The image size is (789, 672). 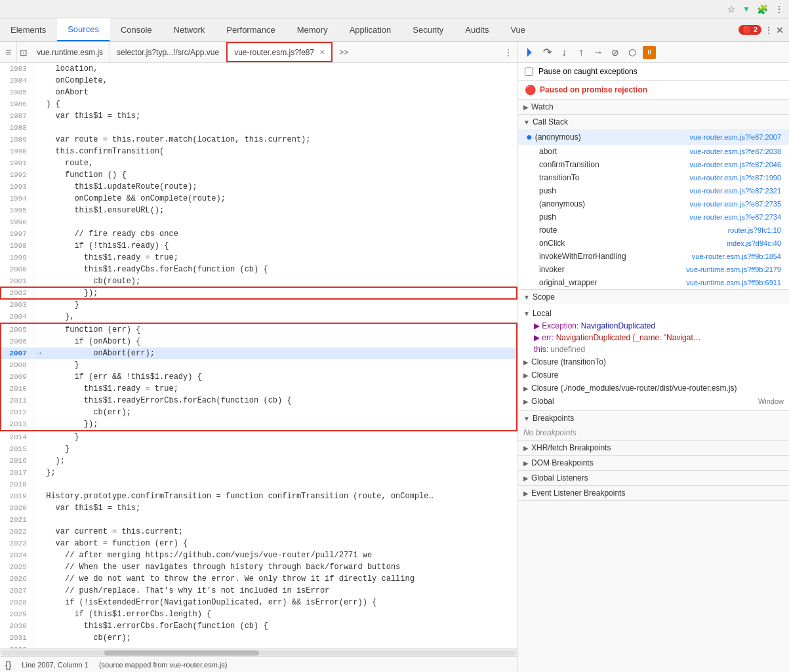 I want to click on el-header: ▶ Event Listener Breakpoints, so click(x=653, y=493).